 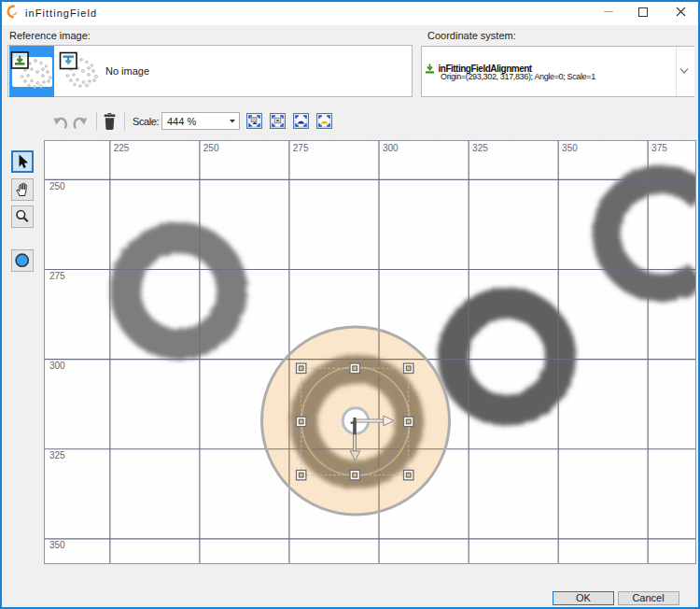 I want to click on svg-text: 225, so click(x=121, y=148).